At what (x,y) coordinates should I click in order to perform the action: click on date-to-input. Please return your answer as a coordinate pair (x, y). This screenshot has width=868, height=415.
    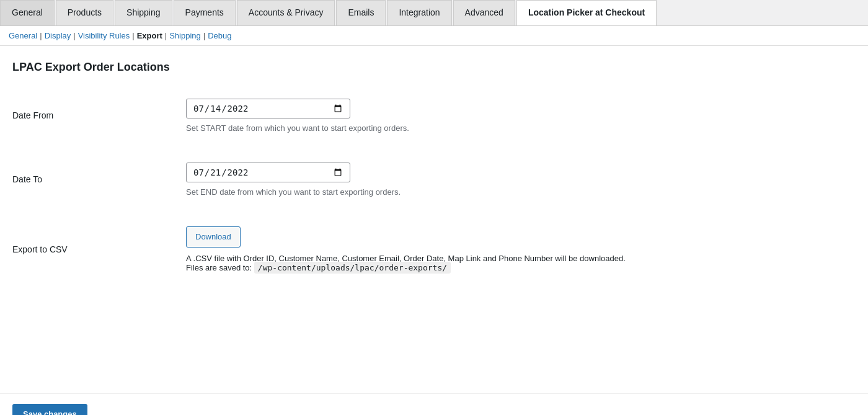
    Looking at the image, I should click on (268, 172).